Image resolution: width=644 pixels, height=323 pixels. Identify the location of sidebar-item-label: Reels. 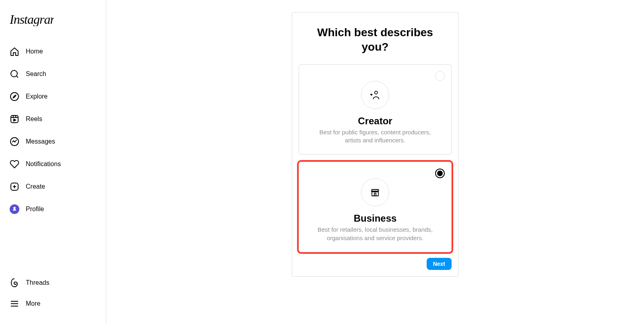
(34, 119).